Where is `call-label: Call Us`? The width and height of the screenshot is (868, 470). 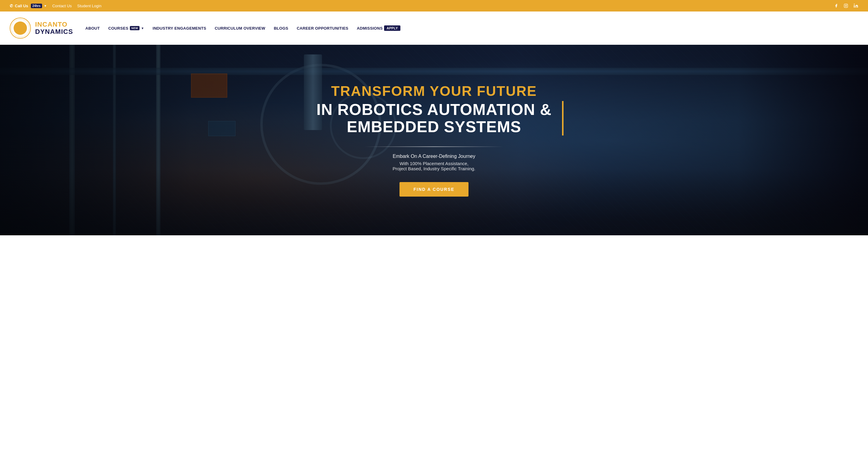
call-label: Call Us is located at coordinates (22, 6).